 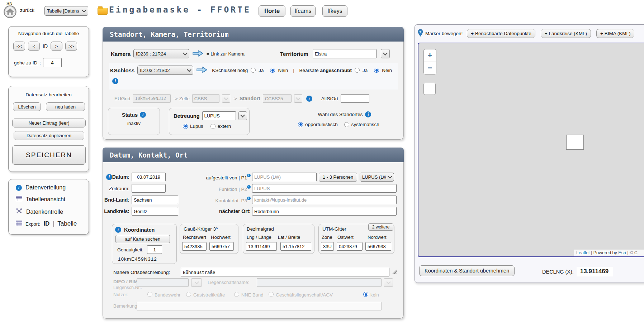 What do you see at coordinates (430, 56) in the screenshot?
I see `zoom-in-button: +` at bounding box center [430, 56].